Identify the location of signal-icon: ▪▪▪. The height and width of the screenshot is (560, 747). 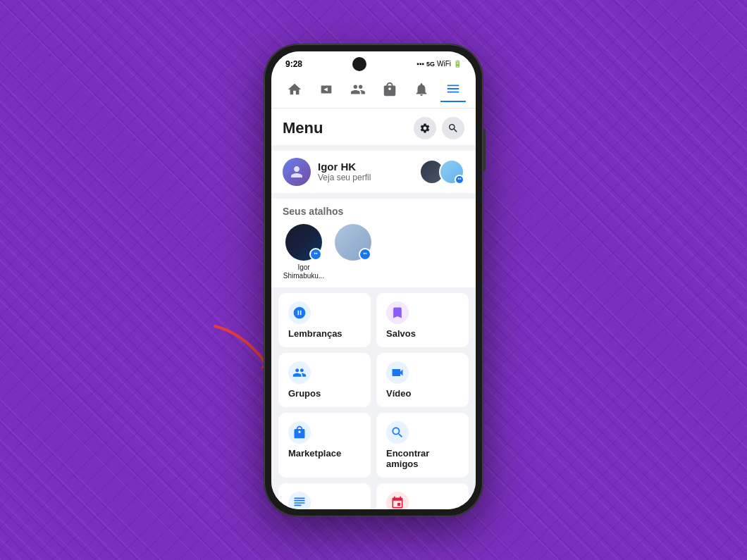
(420, 63).